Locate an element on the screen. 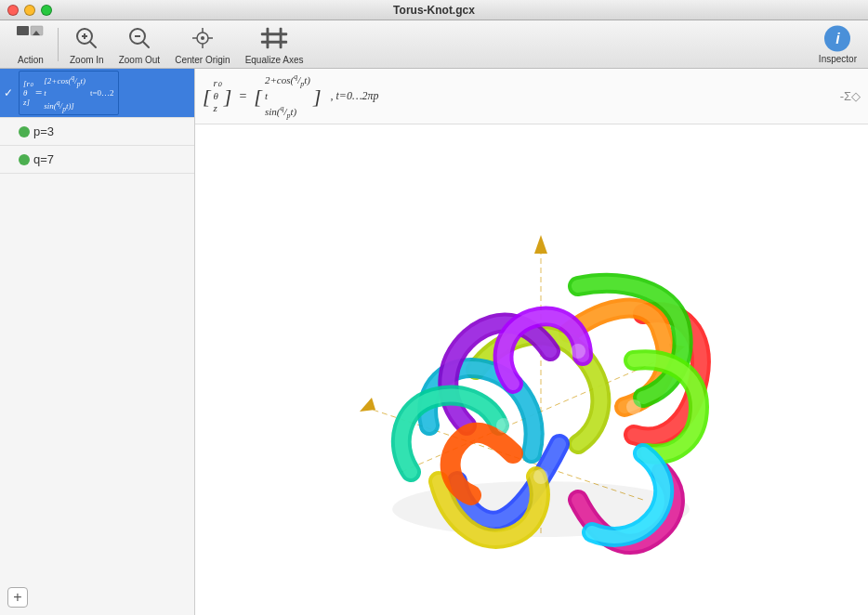 The width and height of the screenshot is (868, 615). zoom-in-button: Zoom In is located at coordinates (87, 45).